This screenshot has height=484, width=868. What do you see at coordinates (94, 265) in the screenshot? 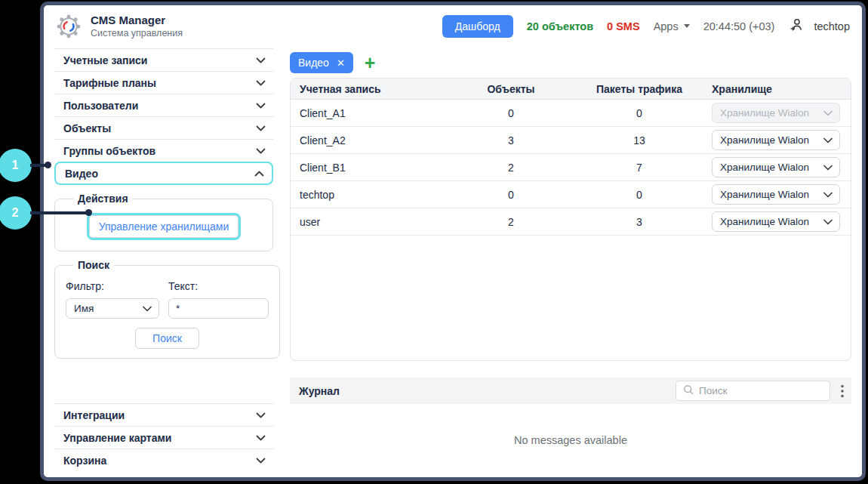
I see `search-panel-legend: Поиск` at bounding box center [94, 265].